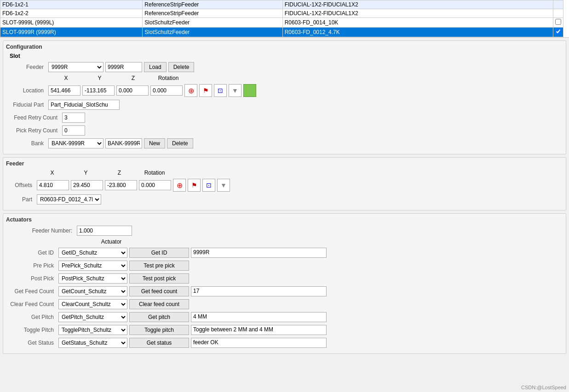 This screenshot has height=392, width=569. What do you see at coordinates (286, 91) in the screenshot?
I see `location-row: Location ⊕ ⚑ ⊡ ▼` at bounding box center [286, 91].